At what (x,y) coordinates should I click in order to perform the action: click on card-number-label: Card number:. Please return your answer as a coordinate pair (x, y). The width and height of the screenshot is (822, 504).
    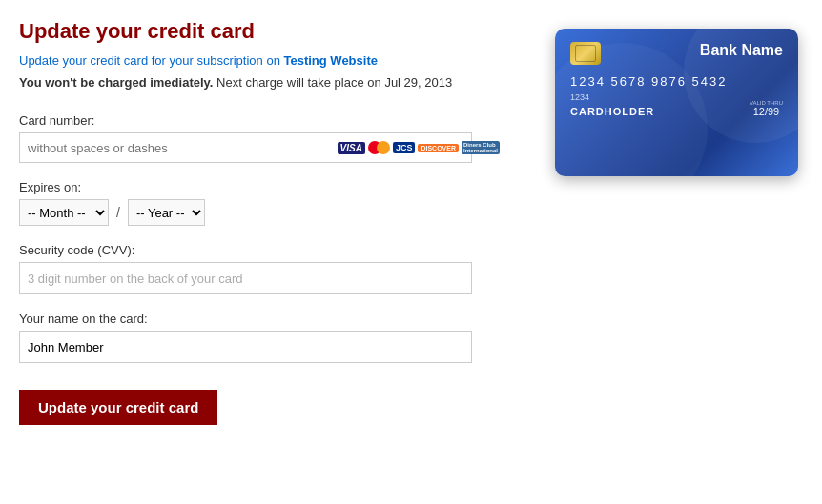
    Looking at the image, I should click on (262, 120).